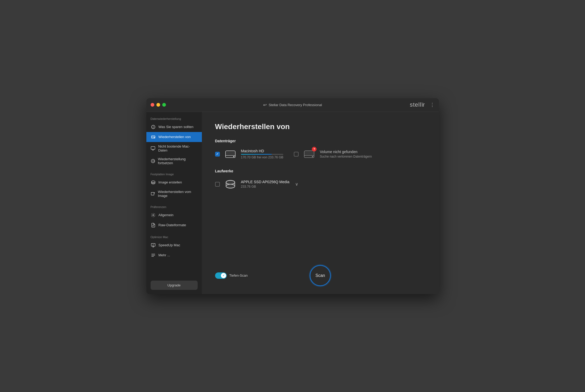 This screenshot has width=585, height=392. I want to click on drive-progress-fill, so click(256, 154).